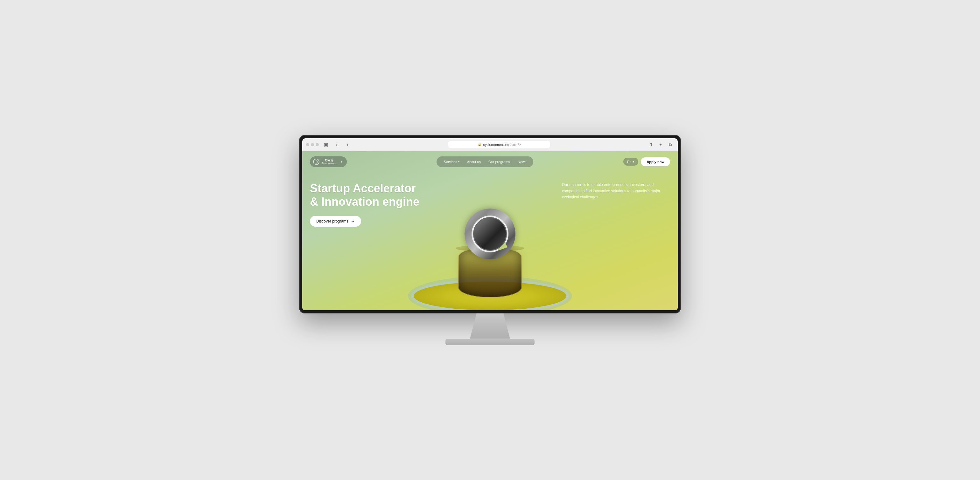 This screenshot has height=480, width=980. I want to click on hero-right: Our mission is to enable entrepreneurs, …, so click(616, 191).